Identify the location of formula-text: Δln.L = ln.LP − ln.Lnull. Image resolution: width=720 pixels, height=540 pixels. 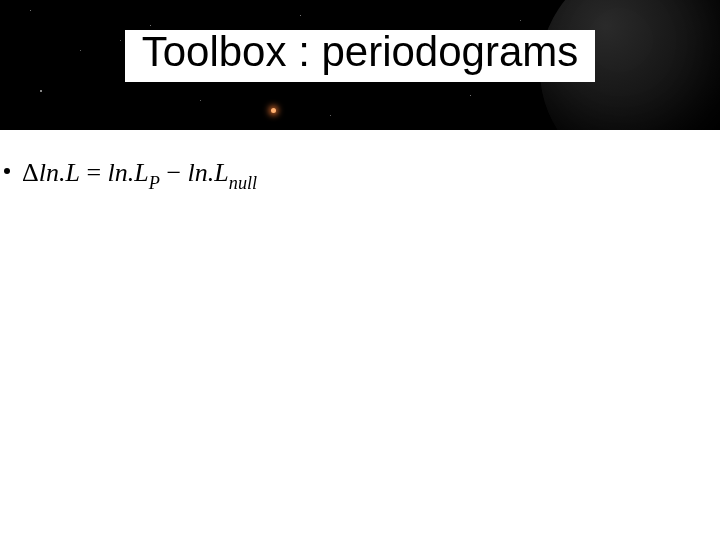
(140, 175).